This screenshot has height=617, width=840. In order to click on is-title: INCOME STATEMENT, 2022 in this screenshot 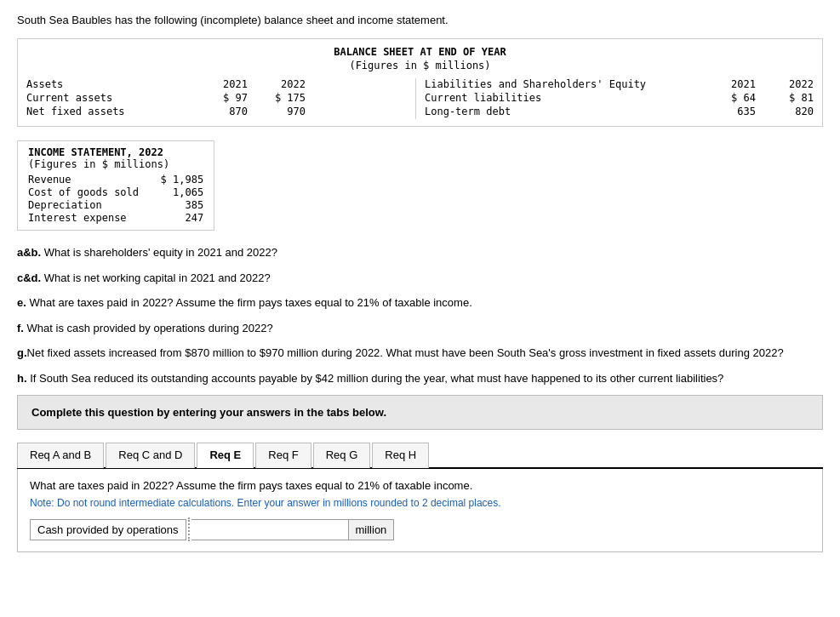, I will do `click(116, 152)`.